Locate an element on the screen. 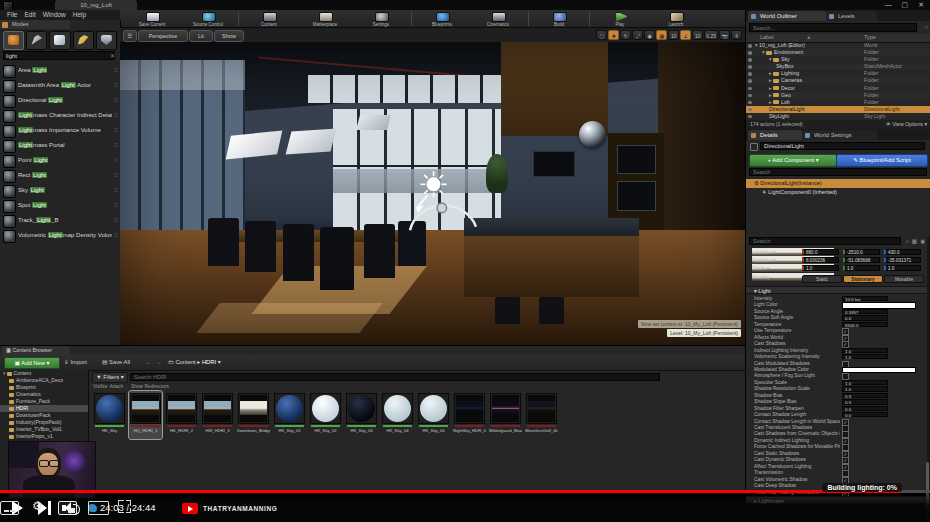  clear-search-icon: ✕ is located at coordinates (112, 56).